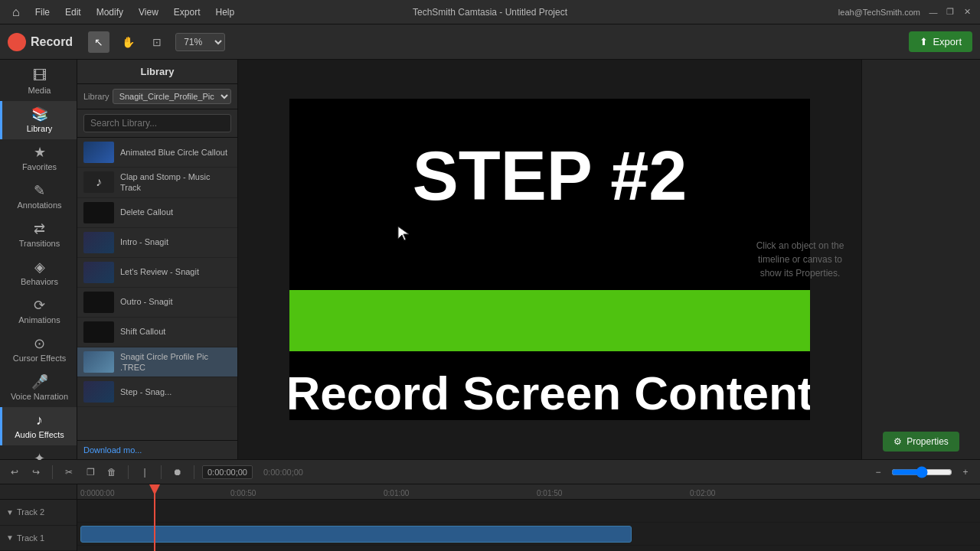 The height and width of the screenshot is (551, 980). Describe the element at coordinates (40, 90) in the screenshot. I see `sidebar-item-label-media: Media` at that location.